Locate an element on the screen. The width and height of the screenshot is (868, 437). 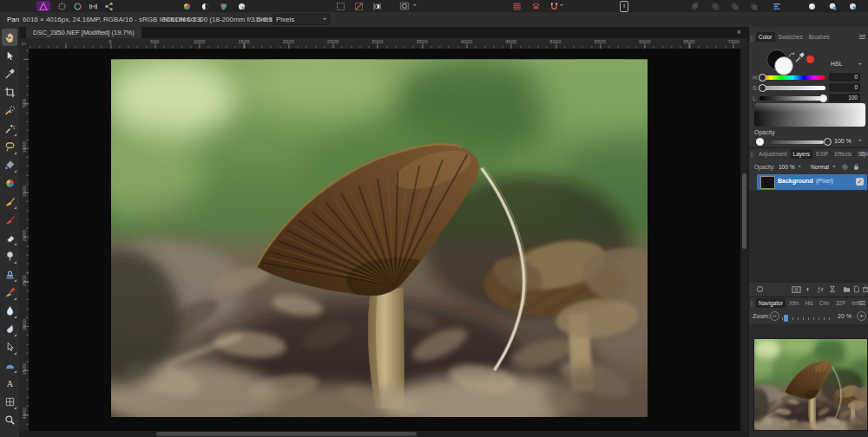
zoom-in-button: + is located at coordinates (861, 316).